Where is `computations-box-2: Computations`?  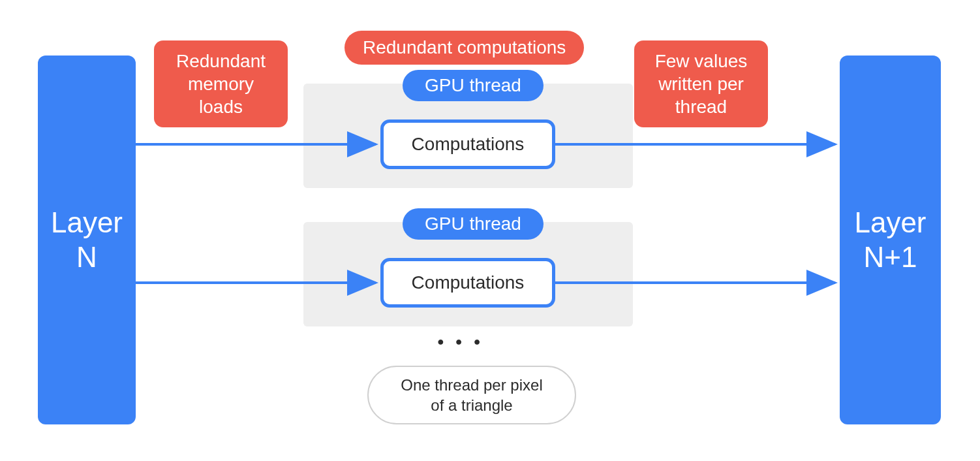 computations-box-2: Computations is located at coordinates (468, 283).